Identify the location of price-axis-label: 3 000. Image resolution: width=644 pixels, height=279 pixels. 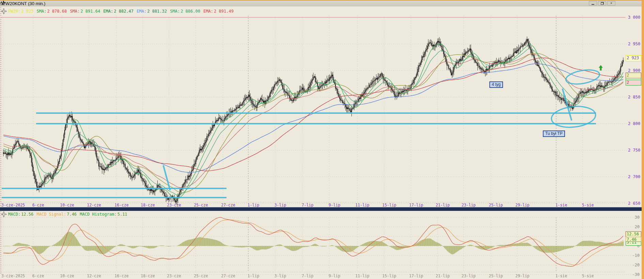
(634, 17).